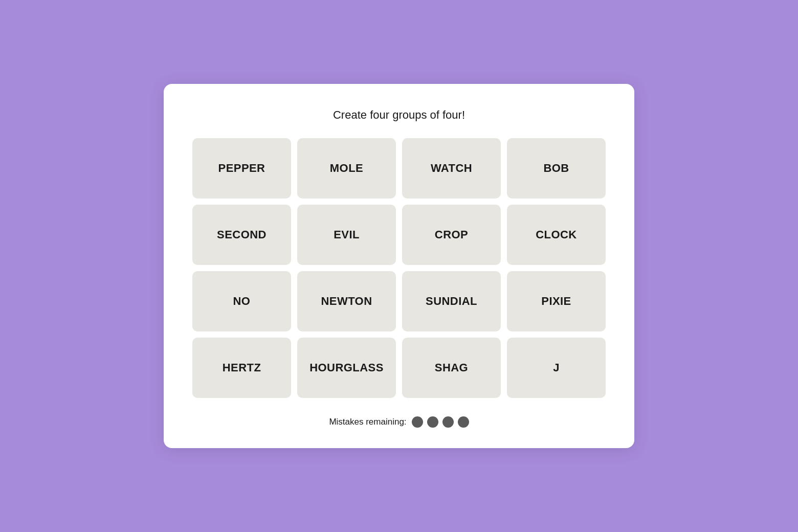  What do you see at coordinates (367, 422) in the screenshot?
I see `mistakes-label: Mistakes remaining:` at bounding box center [367, 422].